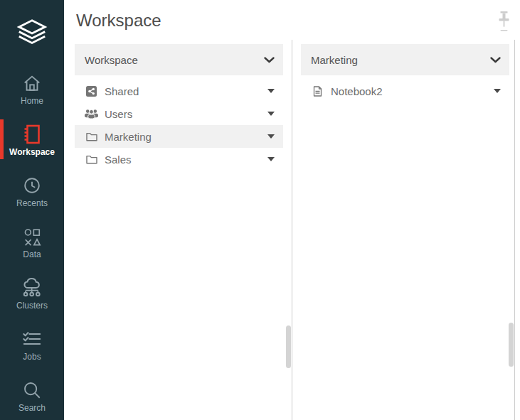 This screenshot has height=420, width=520. Describe the element at coordinates (31, 254) in the screenshot. I see `sidebar-item-label: Data` at that location.